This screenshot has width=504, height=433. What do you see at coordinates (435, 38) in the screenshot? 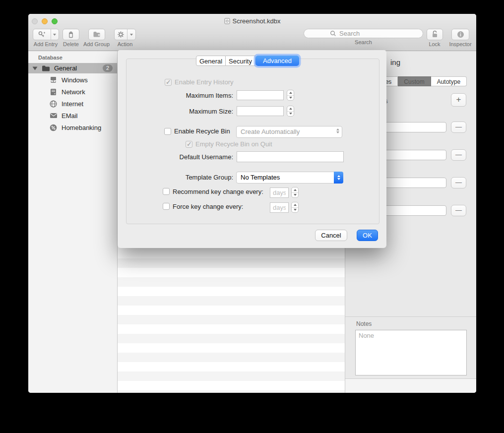
I see `lock-toolbar-item: Lock` at bounding box center [435, 38].